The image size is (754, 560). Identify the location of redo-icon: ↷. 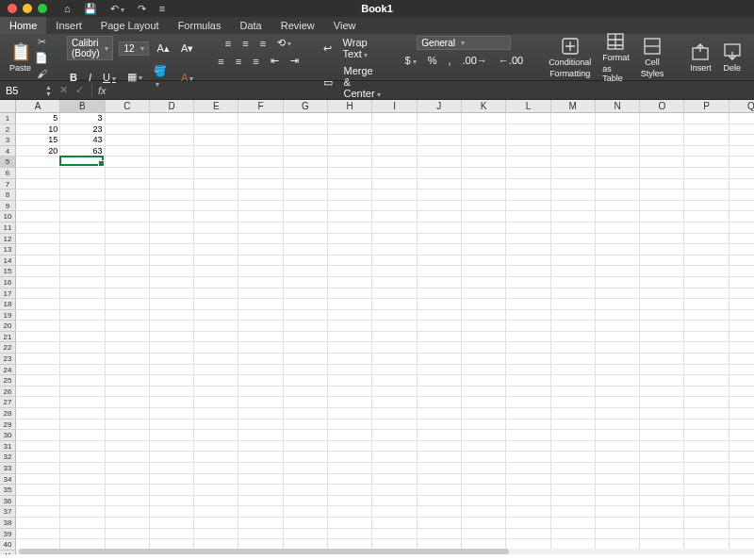
(141, 9).